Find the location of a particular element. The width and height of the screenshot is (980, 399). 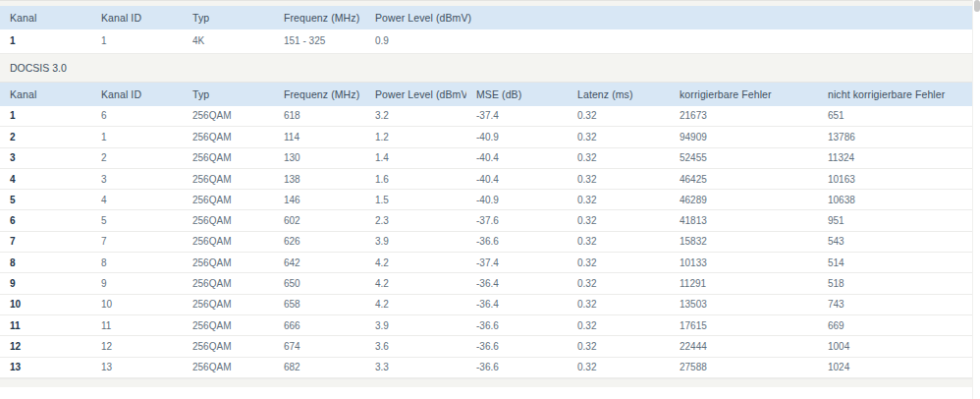

cell-kanal: 12 is located at coordinates (45, 346).